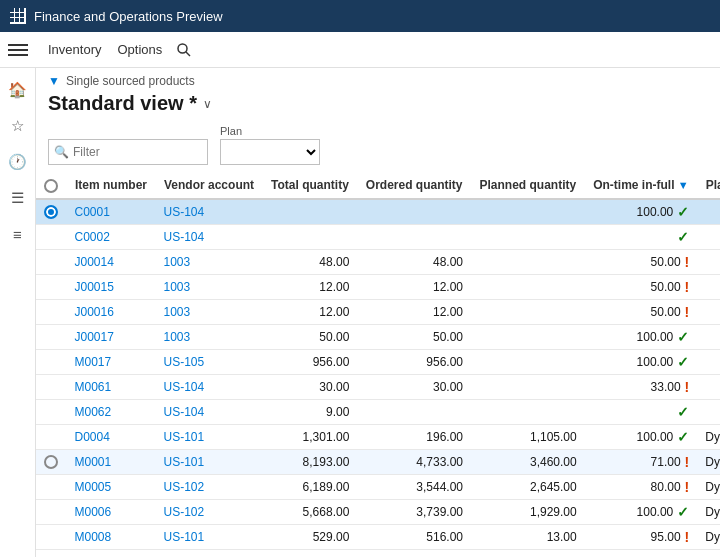 The width and height of the screenshot is (720, 557). I want to click on table-row: J00016100312.0012.0050.00!, so click(378, 312).